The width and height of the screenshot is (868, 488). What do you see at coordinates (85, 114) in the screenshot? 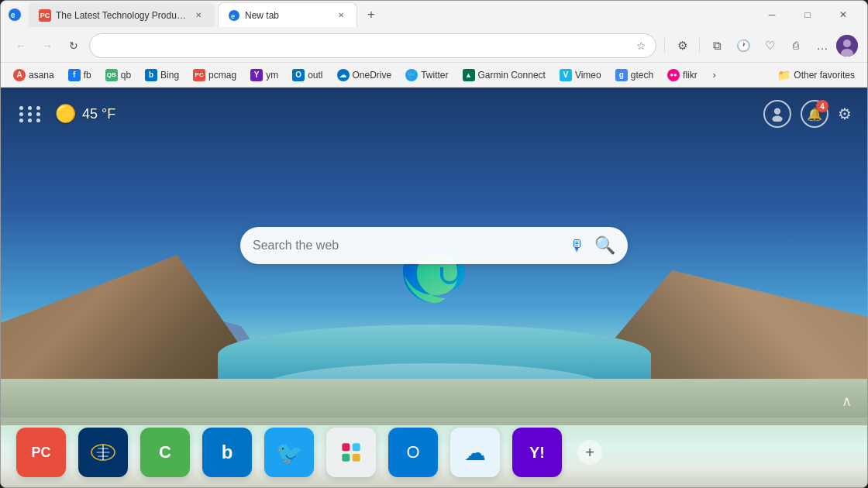
I see `weather-widget: 🟡 45 °F` at bounding box center [85, 114].